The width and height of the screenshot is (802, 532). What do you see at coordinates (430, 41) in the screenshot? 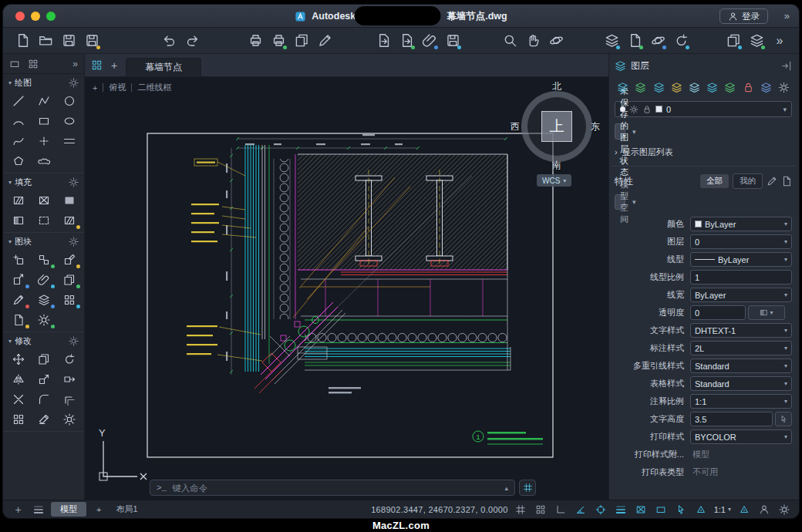
I see `attach-reference-button` at bounding box center [430, 41].